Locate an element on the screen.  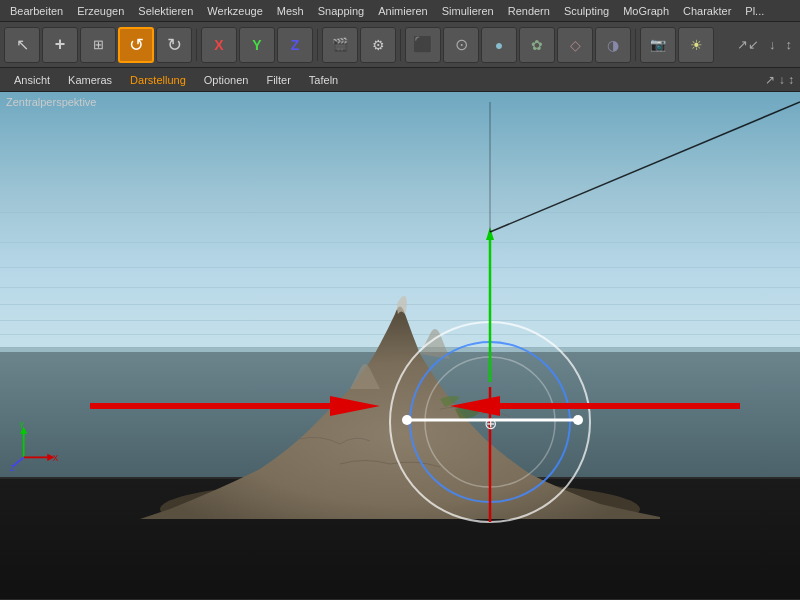
menu-sculpting: Sculpting is located at coordinates (586, 11).